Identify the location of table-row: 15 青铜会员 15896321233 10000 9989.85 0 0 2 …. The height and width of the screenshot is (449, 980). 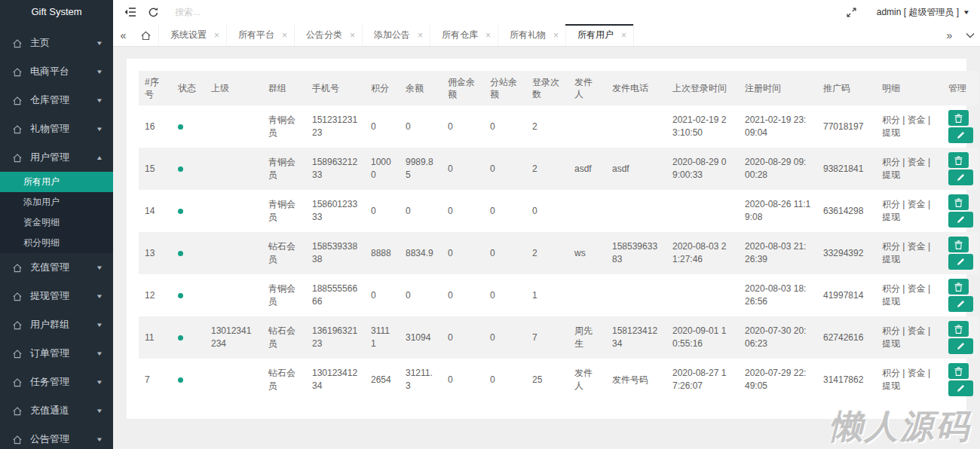
(559, 169).